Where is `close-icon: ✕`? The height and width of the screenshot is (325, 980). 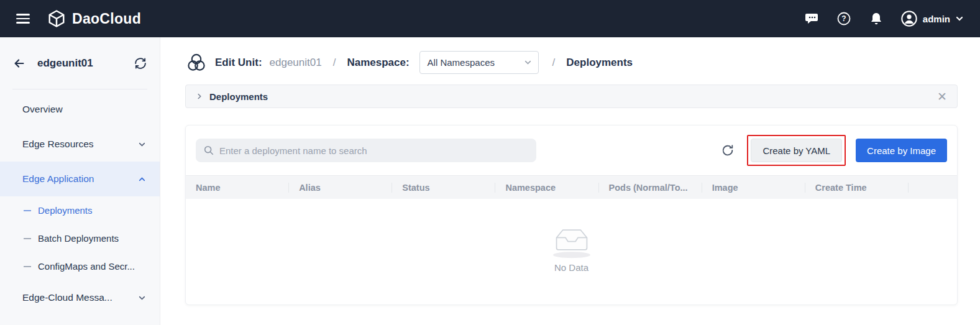 close-icon: ✕ is located at coordinates (942, 97).